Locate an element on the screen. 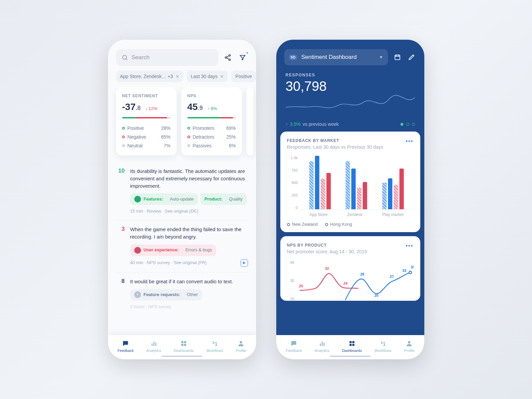 The width and height of the screenshot is (532, 399). card-title: NET SENTIMENT is located at coordinates (146, 96).